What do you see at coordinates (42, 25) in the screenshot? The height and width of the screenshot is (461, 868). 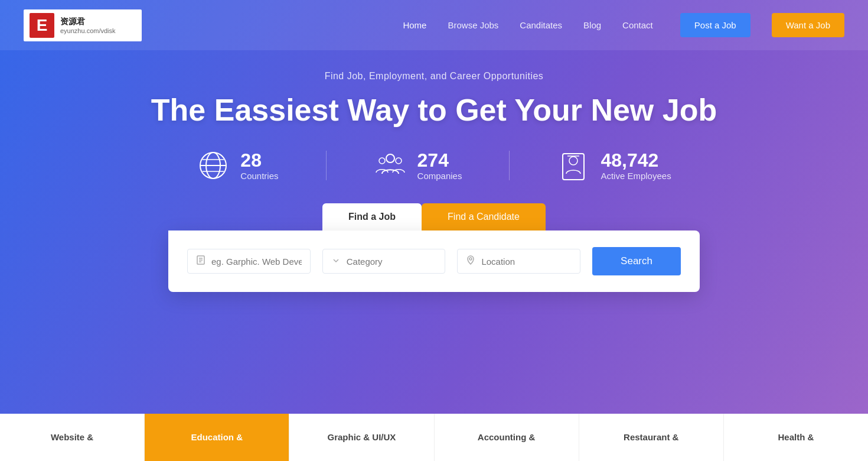 I see `logo-letter: E` at bounding box center [42, 25].